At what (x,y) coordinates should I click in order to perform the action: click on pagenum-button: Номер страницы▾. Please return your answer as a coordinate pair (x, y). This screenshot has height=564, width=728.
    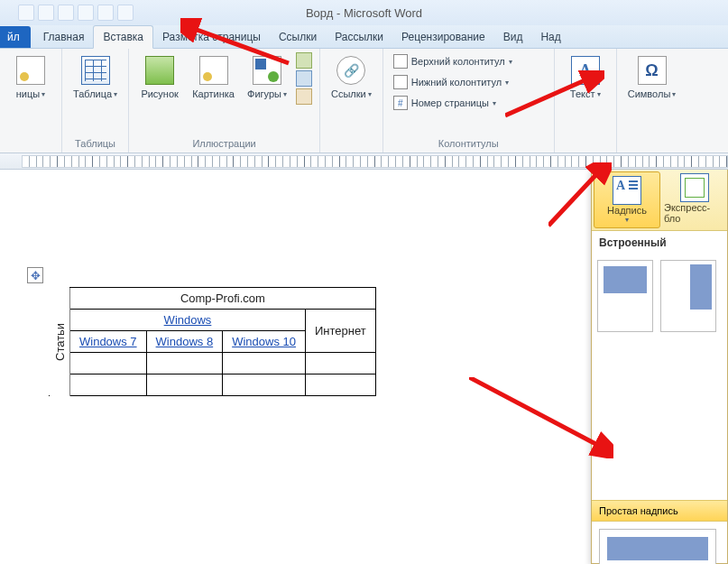
    Looking at the image, I should click on (469, 103).